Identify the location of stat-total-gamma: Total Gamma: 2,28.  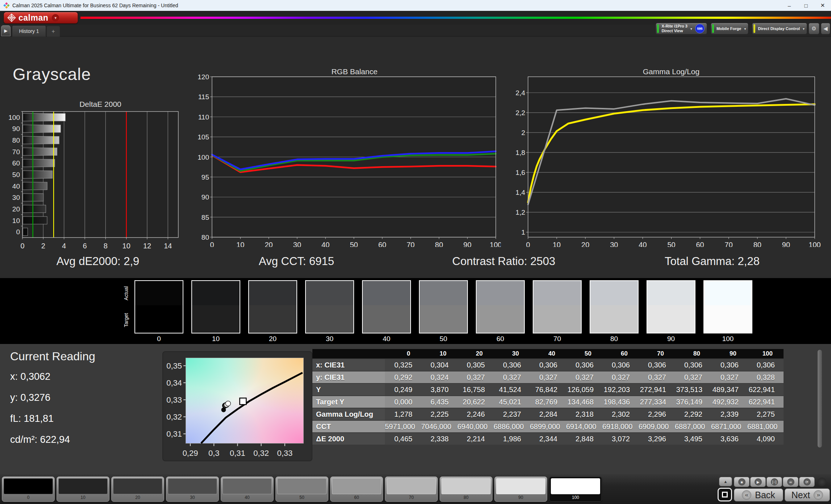
(712, 261).